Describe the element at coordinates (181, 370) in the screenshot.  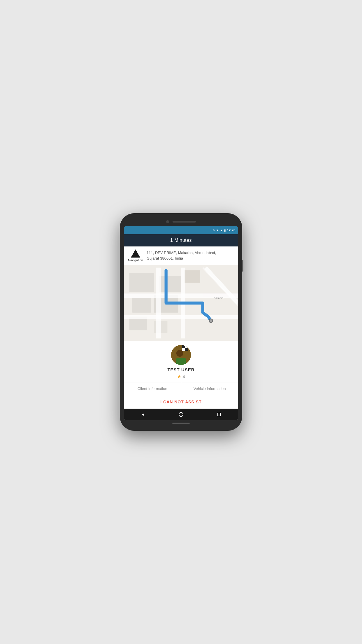
I see `driver-name: TEST USER` at that location.